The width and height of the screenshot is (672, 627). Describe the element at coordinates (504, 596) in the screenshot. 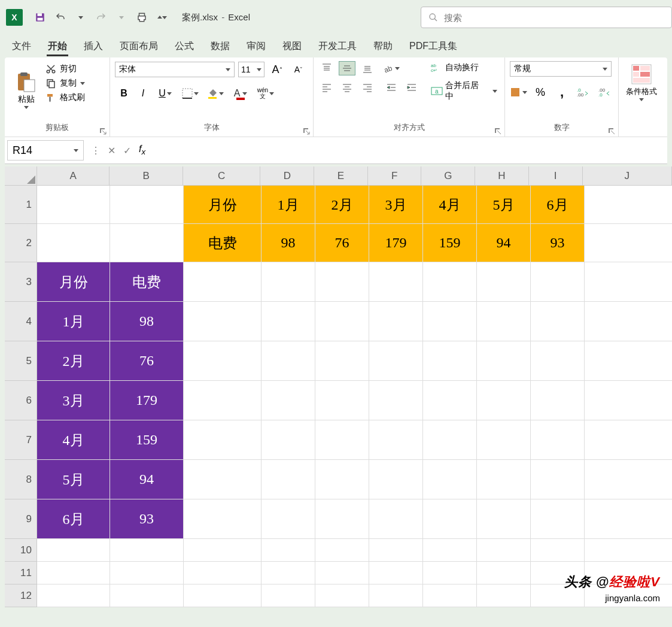

I see `cell-H12` at that location.